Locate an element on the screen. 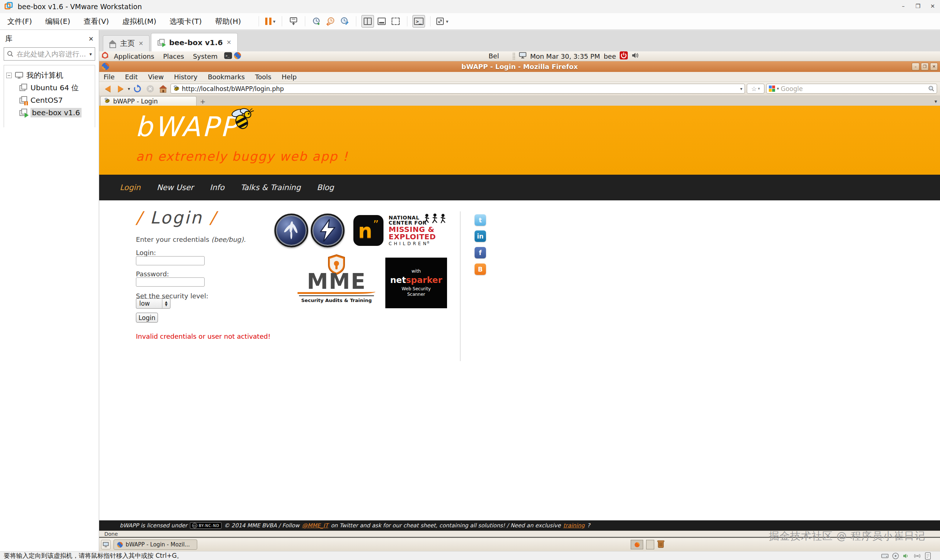 This screenshot has height=560, width=940. tab-home: 主页 ✕ is located at coordinates (126, 43).